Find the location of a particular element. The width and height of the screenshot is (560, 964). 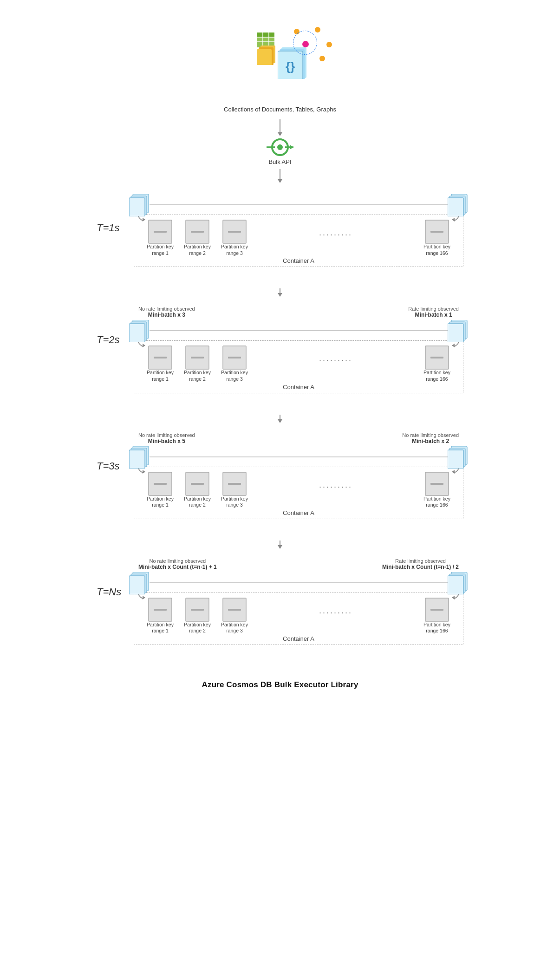

bulk-api-section: Bulk API is located at coordinates (280, 151).